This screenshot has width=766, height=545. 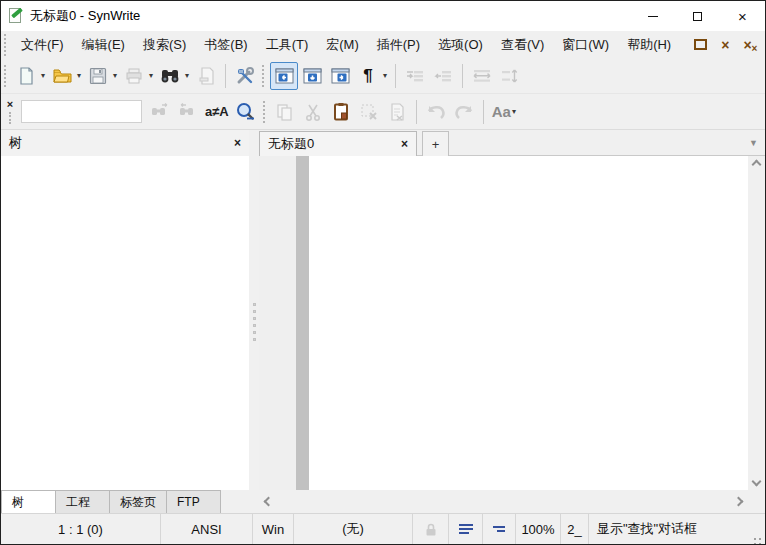 What do you see at coordinates (756, 323) in the screenshot?
I see `vertical-scrollbar` at bounding box center [756, 323].